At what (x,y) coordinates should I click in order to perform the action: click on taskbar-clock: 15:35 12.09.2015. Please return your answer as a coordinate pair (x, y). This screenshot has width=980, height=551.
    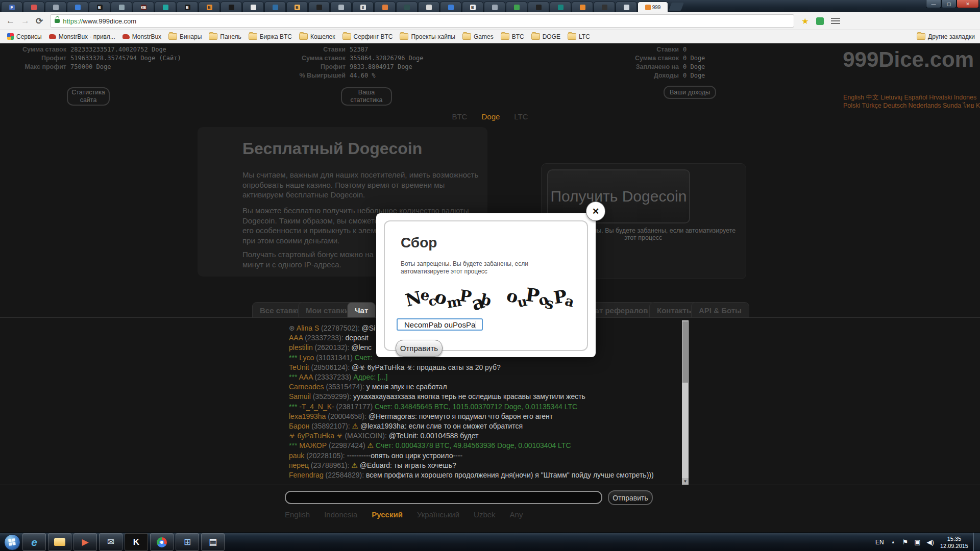
    Looking at the image, I should click on (954, 542).